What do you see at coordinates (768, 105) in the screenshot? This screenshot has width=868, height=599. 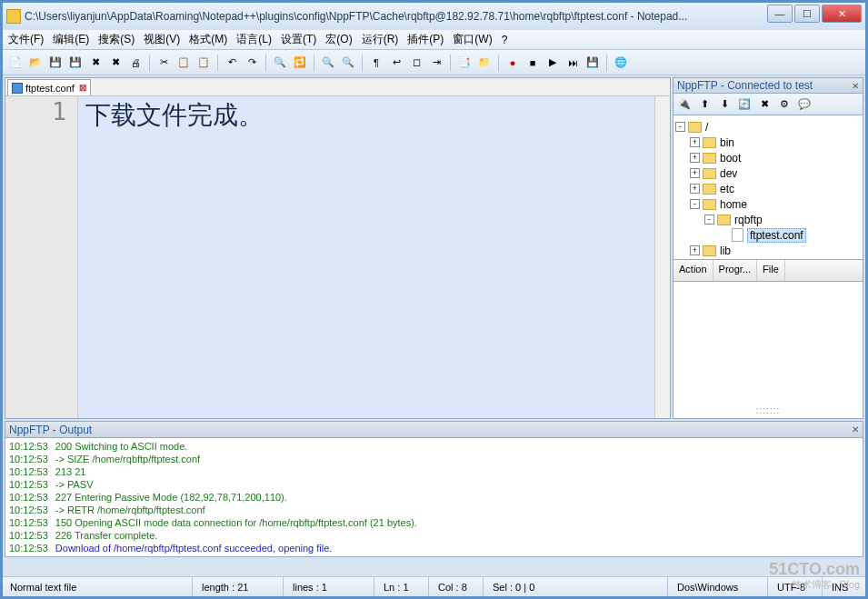 I see `nppftp-toolbar: 🔌 ⬆ ⬇ 🔄 ✖ ⚙ 💬` at bounding box center [768, 105].